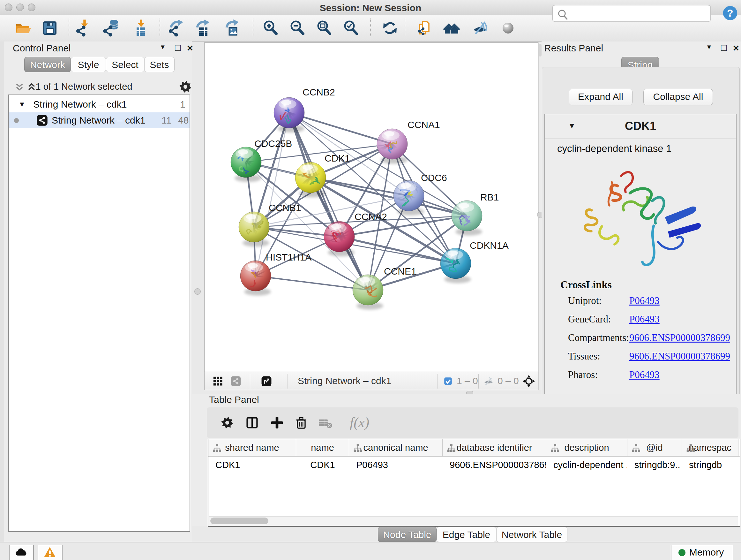 Image resolution: width=741 pixels, height=560 pixels. I want to click on cell-name: CDK1, so click(323, 465).